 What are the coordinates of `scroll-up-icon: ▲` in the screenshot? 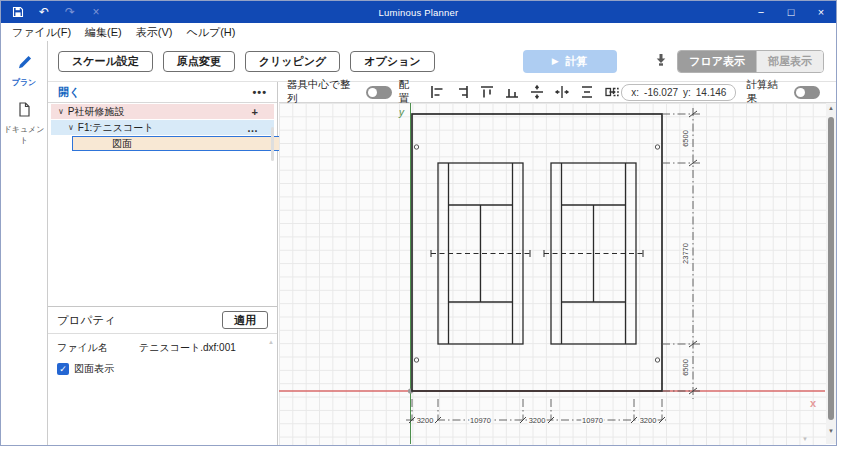 It's located at (831, 108).